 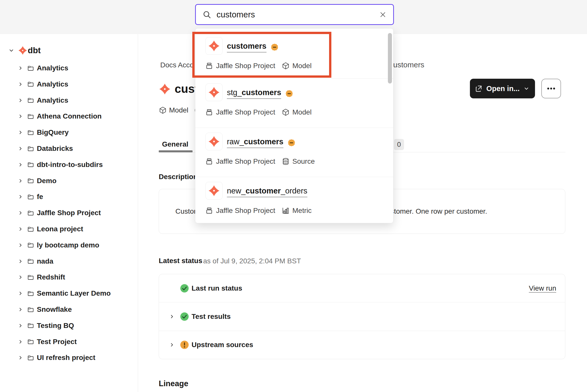 What do you see at coordinates (286, 112) in the screenshot?
I see `model-cube-icon` at bounding box center [286, 112].